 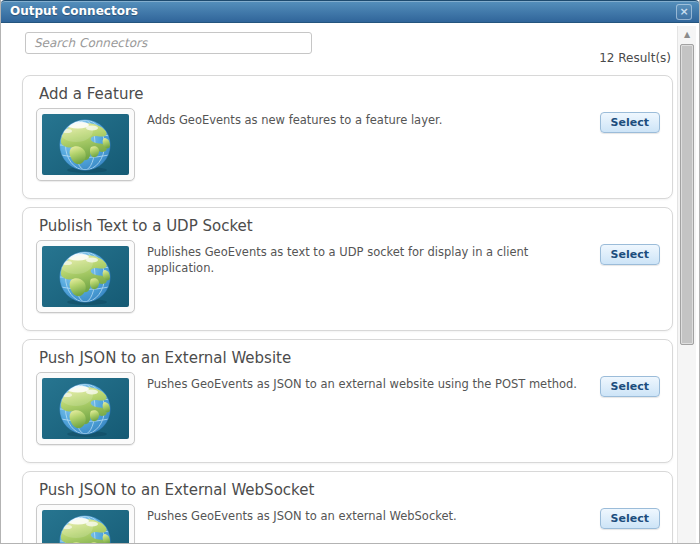 What do you see at coordinates (370, 260) in the screenshot?
I see `connector-description: Publishes GeoEvents as text to a UDP soc…` at bounding box center [370, 260].